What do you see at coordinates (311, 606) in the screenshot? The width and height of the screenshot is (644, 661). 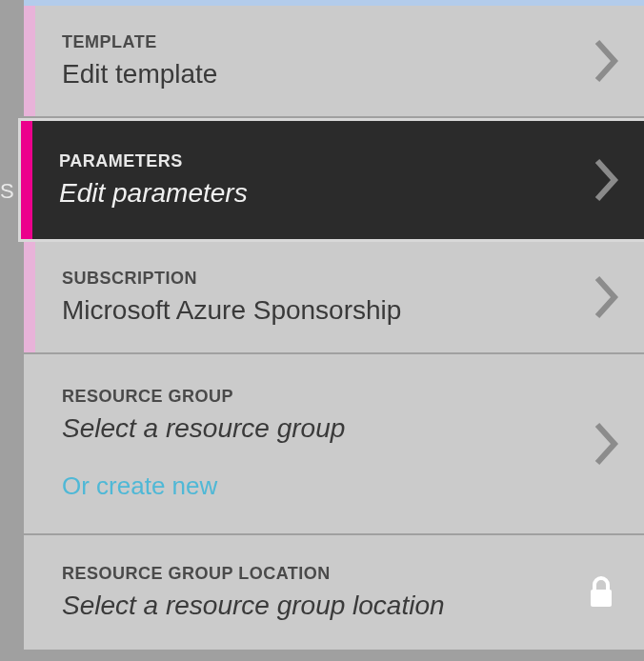 I see `location-value: Select a resource group location` at bounding box center [311, 606].